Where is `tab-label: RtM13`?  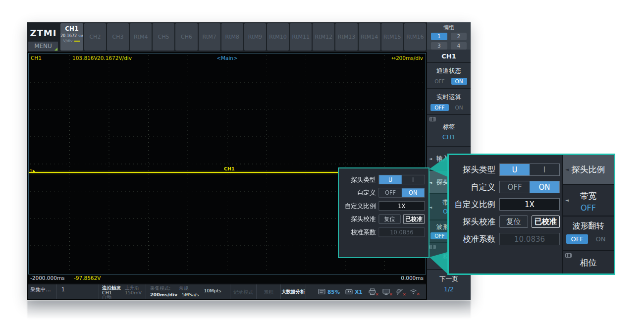 tab-label: RtM13 is located at coordinates (347, 37).